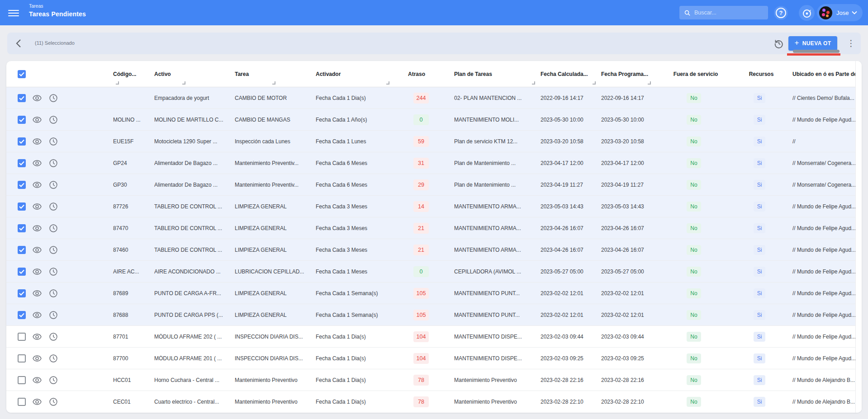 The image size is (868, 419). What do you see at coordinates (495, 228) in the screenshot?
I see `cell-plan: MANTENIMIENTO ARMA...` at bounding box center [495, 228].